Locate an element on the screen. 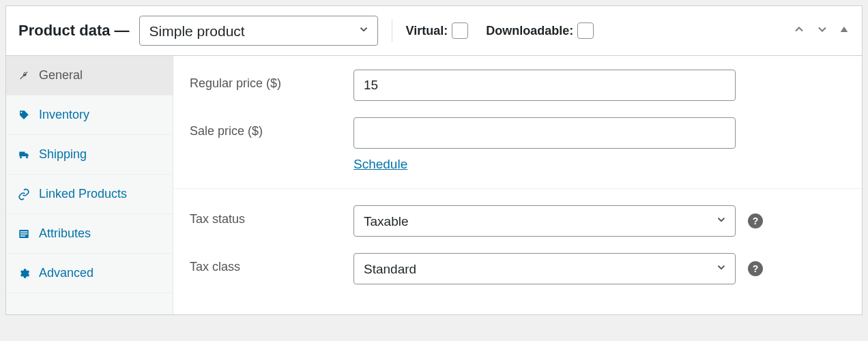  move-down-icon is located at coordinates (822, 31).